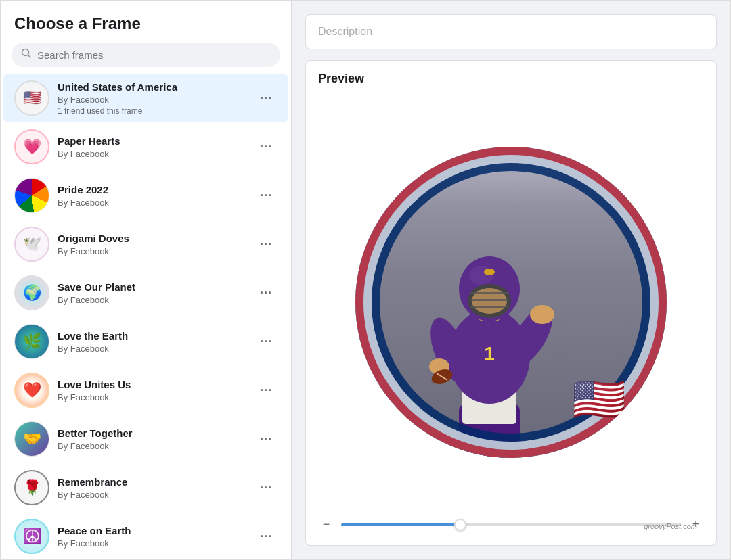 The height and width of the screenshot is (560, 731). What do you see at coordinates (146, 536) in the screenshot?
I see `frame-list-item: ☮️ Peace on Earth By Facebook ···` at bounding box center [146, 536].